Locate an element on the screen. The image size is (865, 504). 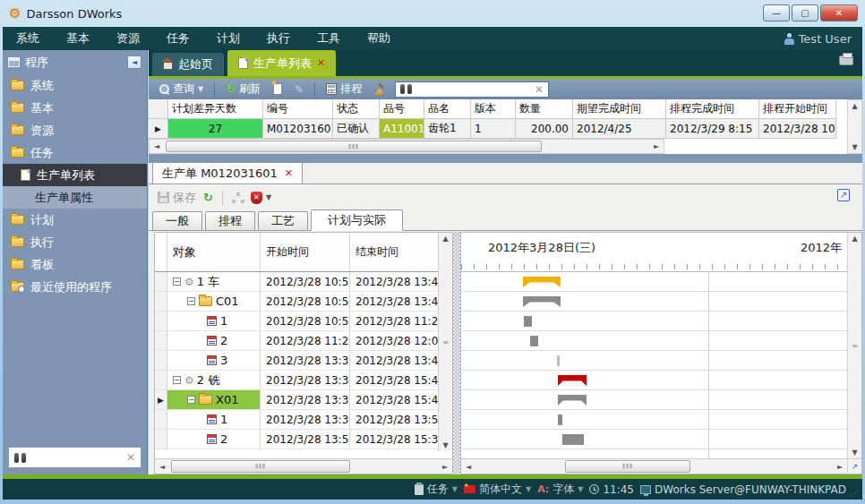
sidebar-item-基本: 基本 is located at coordinates (75, 107).